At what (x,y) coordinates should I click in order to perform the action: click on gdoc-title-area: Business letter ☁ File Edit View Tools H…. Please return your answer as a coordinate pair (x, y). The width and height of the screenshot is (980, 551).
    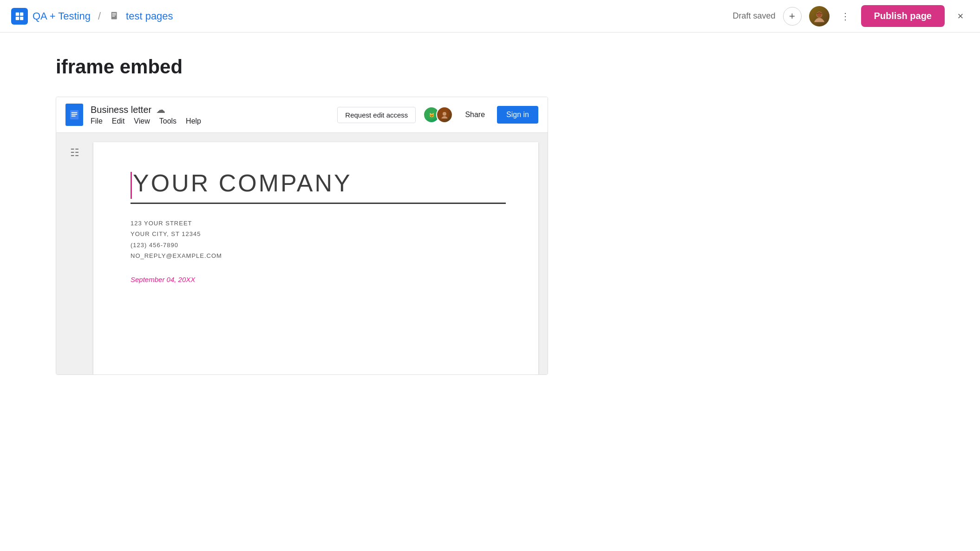
    Looking at the image, I should click on (146, 115).